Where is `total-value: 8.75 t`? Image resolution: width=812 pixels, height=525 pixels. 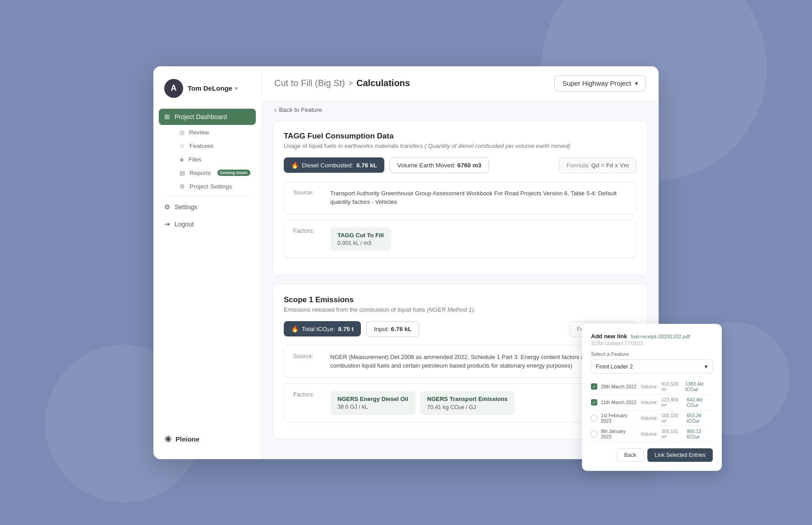
total-value: 8.75 t is located at coordinates (346, 329).